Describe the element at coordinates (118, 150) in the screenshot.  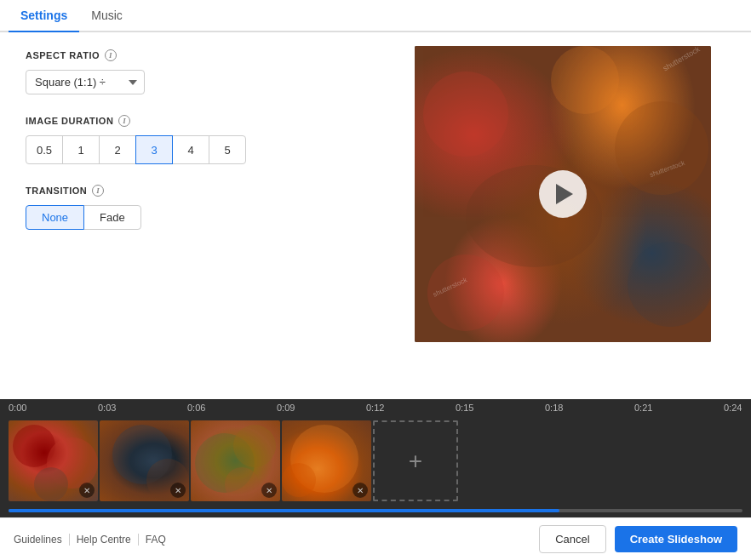
I see `duration-btn-2: 2` at that location.